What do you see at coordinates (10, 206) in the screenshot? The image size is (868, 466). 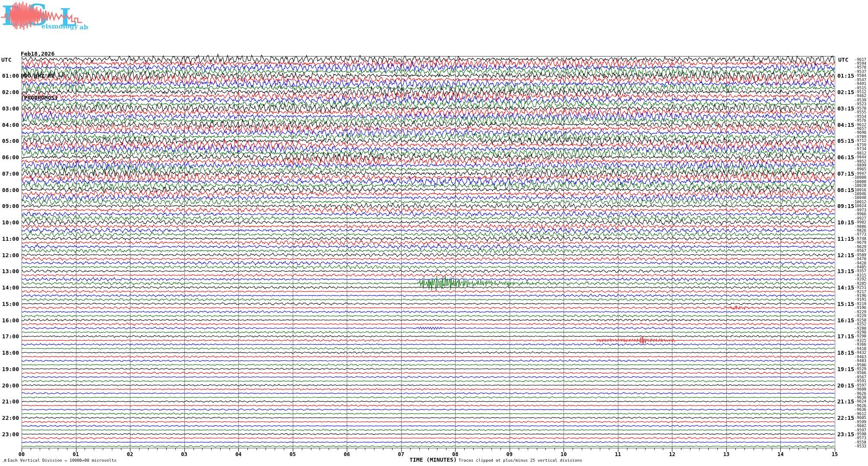 I see `left-time-label: 09:00` at bounding box center [10, 206].